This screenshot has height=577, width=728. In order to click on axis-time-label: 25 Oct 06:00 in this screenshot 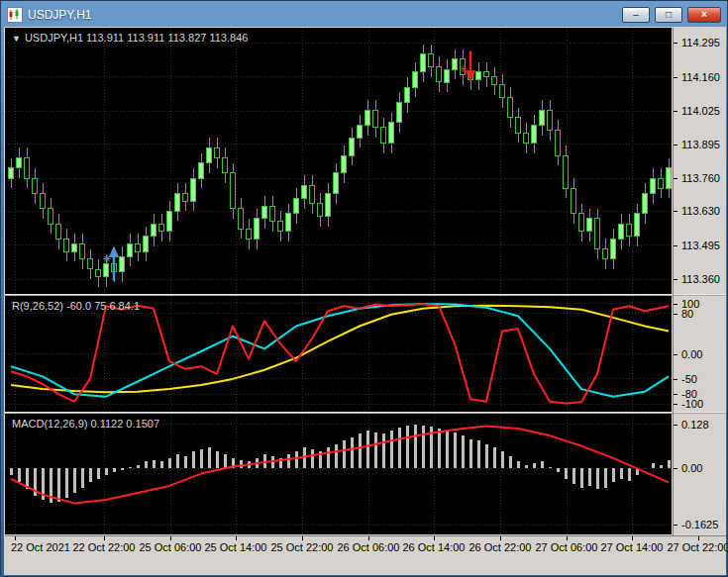, I will do `click(170, 547)`.